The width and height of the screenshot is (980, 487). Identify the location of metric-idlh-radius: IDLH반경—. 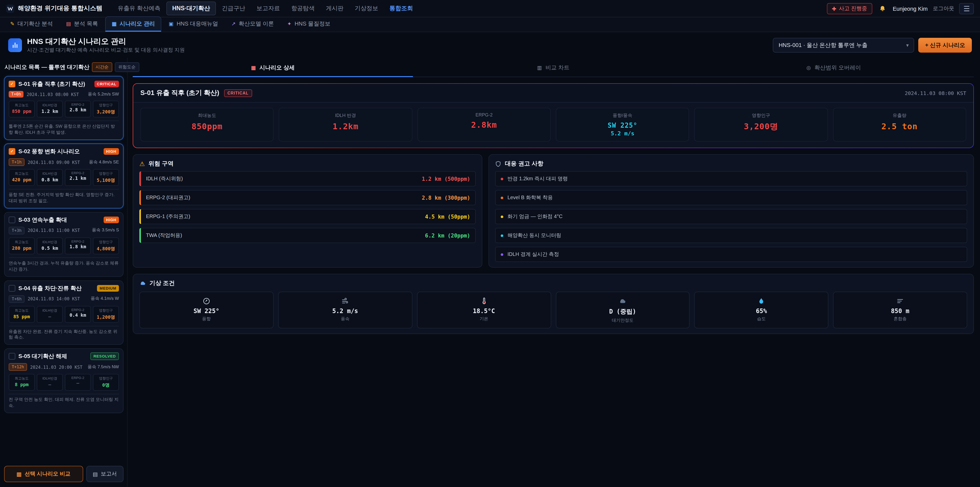
(50, 314).